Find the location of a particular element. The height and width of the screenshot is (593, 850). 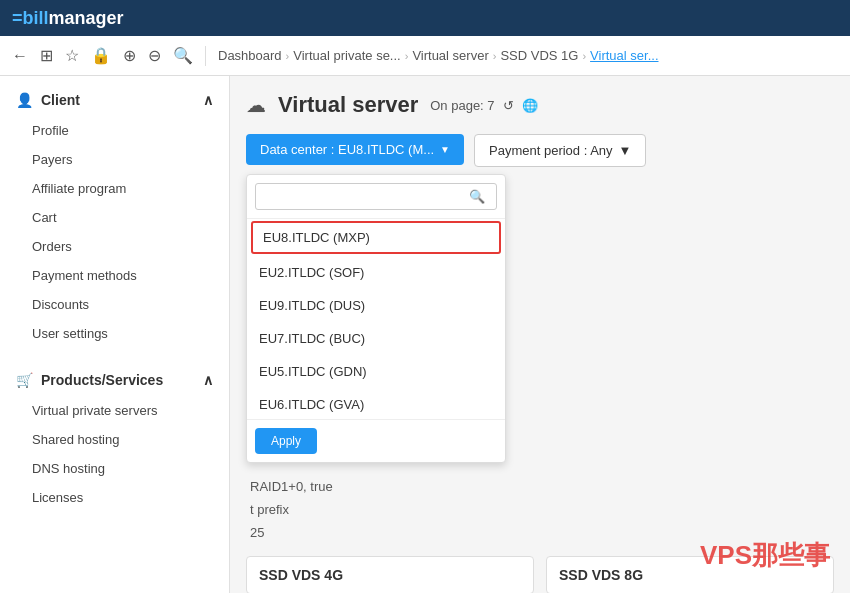

sidebar-item-dns-hosting: DNS hosting is located at coordinates (114, 468).